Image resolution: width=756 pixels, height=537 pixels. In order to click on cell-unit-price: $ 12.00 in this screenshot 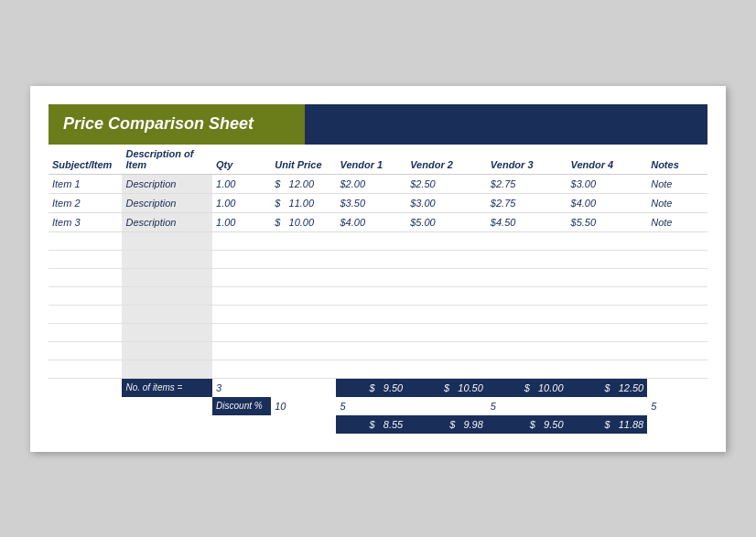, I will do `click(304, 183)`.